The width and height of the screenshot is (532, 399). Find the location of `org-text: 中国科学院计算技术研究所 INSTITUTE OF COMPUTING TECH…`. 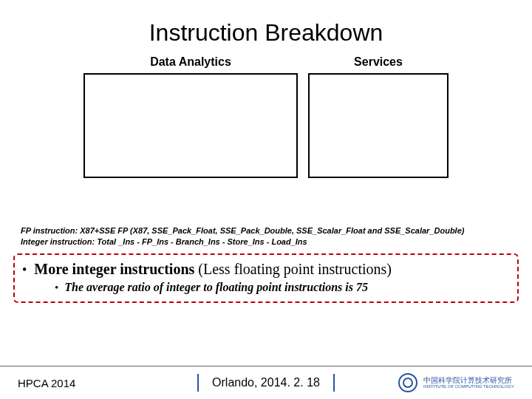

org-text: 中国科学院计算技术研究所 INSTITUTE OF COMPUTING TECH… is located at coordinates (468, 383).